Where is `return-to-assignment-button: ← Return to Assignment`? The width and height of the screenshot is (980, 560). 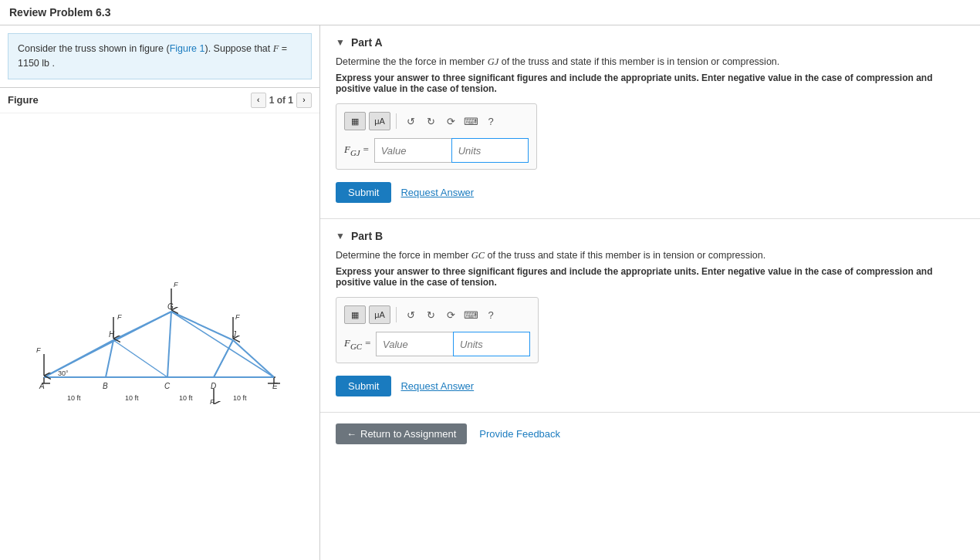
return-to-assignment-button: ← Return to Assignment is located at coordinates (401, 433).